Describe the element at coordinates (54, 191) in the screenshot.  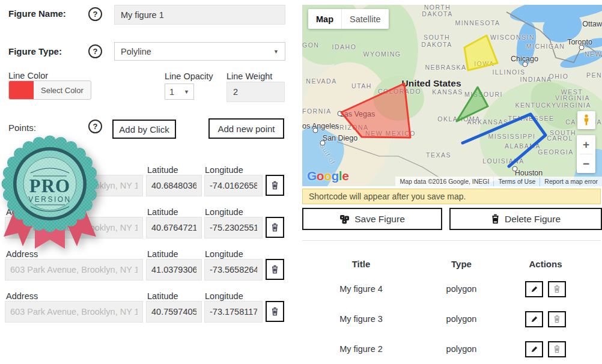
I see `pro-version-badge: PRO VERSION` at that location.